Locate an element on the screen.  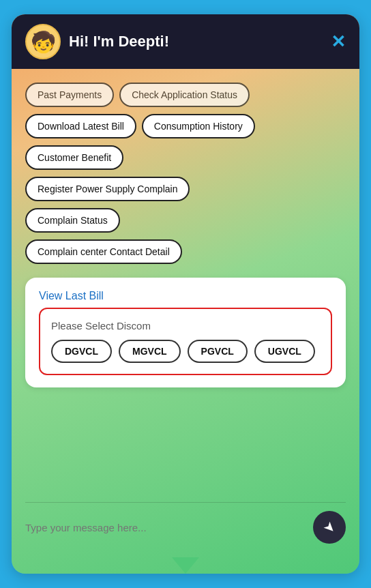
quick-reply-row-1: Download Latest Bill Consumption History is located at coordinates (186, 126).